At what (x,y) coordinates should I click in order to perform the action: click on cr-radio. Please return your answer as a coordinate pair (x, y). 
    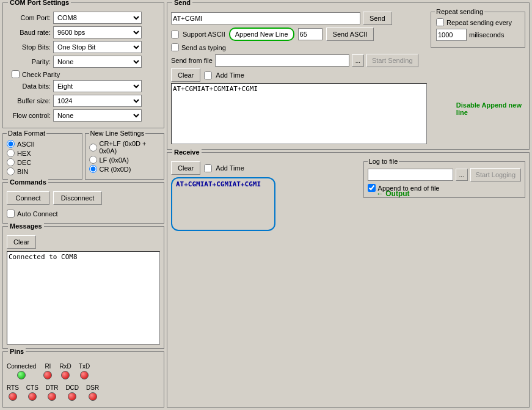
    Looking at the image, I should click on (93, 169).